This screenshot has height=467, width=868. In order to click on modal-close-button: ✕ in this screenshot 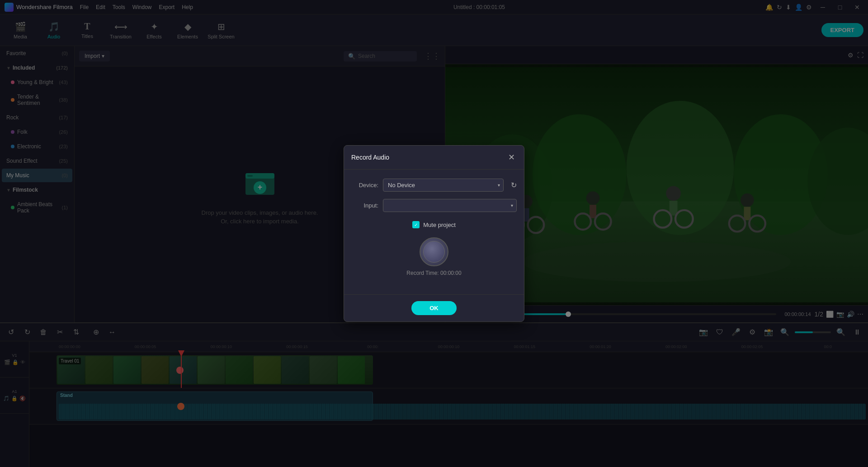, I will do `click(511, 157)`.